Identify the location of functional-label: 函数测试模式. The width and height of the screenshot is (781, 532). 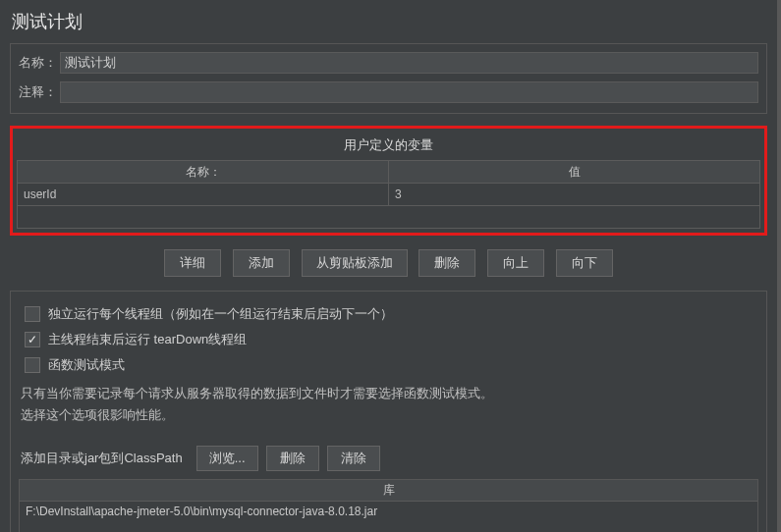
(86, 365).